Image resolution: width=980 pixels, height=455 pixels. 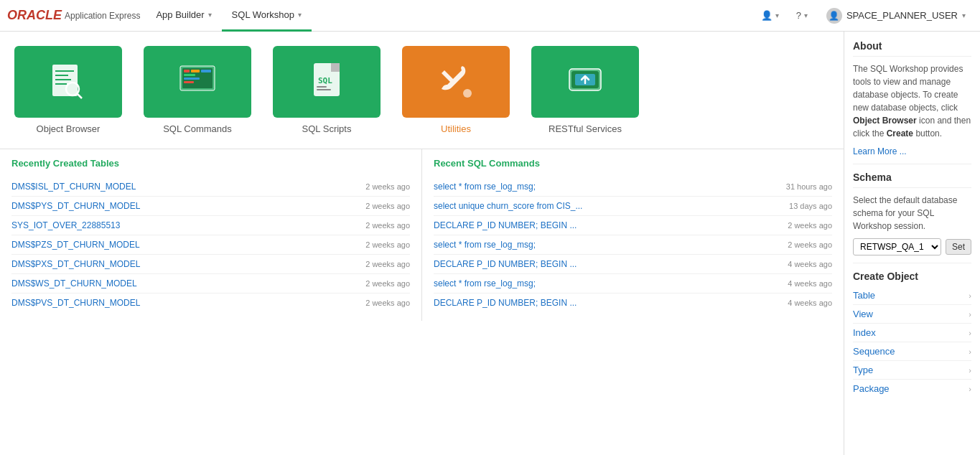 What do you see at coordinates (485, 283) in the screenshot?
I see `sql-row-link-5: select * from rse_log_msg;` at bounding box center [485, 283].